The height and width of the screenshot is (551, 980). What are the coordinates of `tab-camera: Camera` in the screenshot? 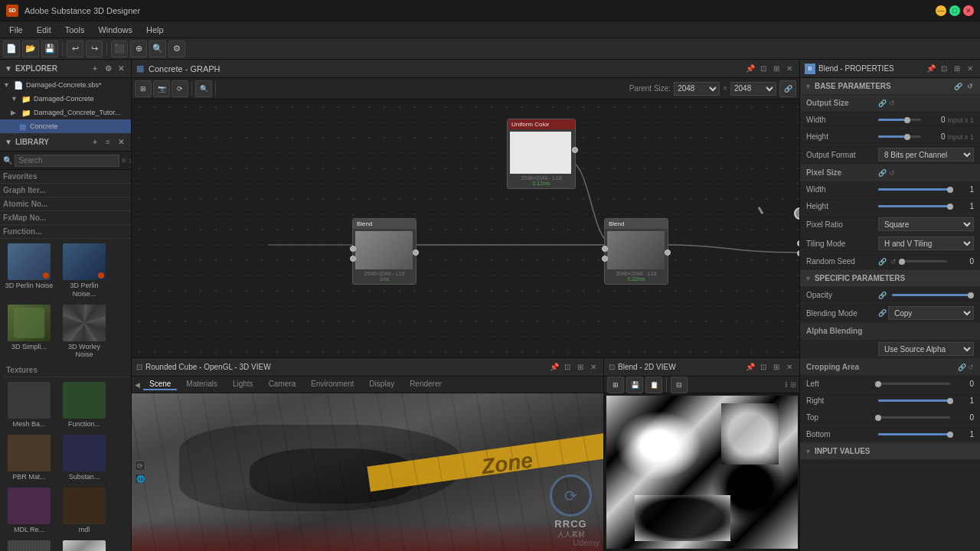 It's located at (283, 384).